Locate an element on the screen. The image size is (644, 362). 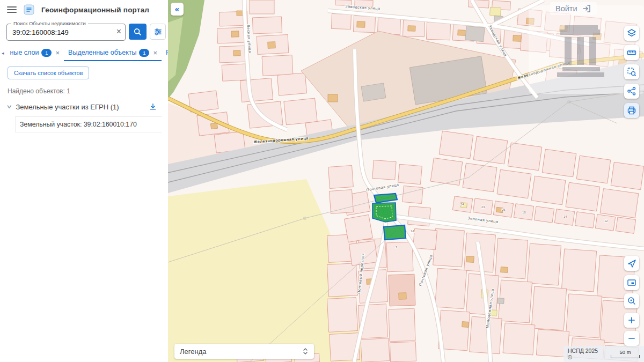
results-group-header: ˅ Земельные участки из ЕГРН (1) is located at coordinates (85, 107).